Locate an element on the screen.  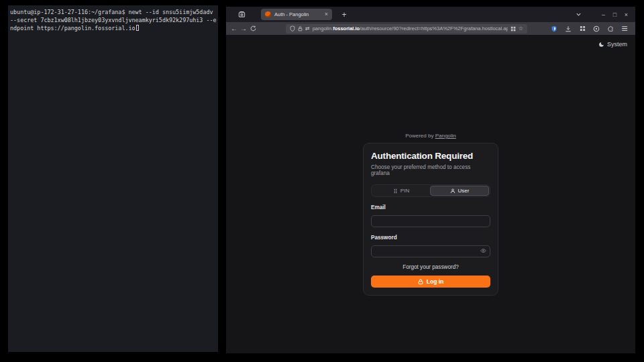
user-icon is located at coordinates (453, 191).